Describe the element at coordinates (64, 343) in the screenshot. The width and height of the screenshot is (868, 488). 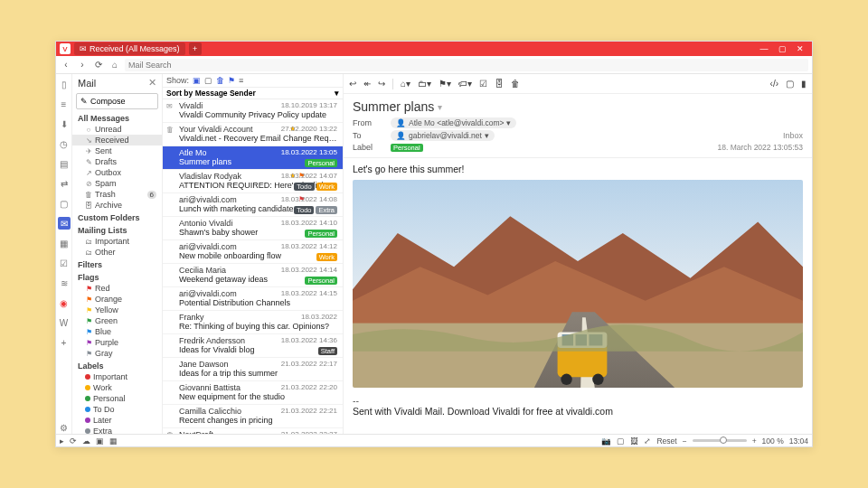
I see `add-panel-icon: +` at that location.